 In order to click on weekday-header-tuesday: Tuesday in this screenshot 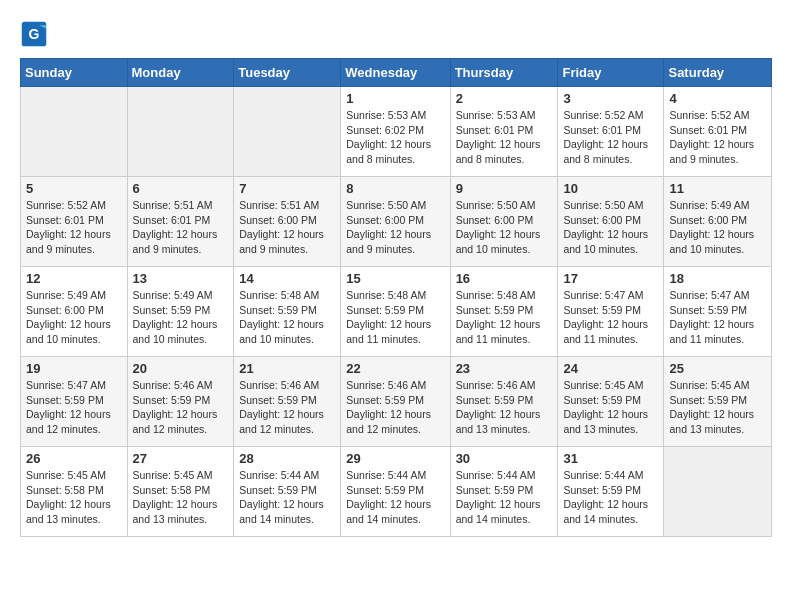, I will do `click(288, 73)`.